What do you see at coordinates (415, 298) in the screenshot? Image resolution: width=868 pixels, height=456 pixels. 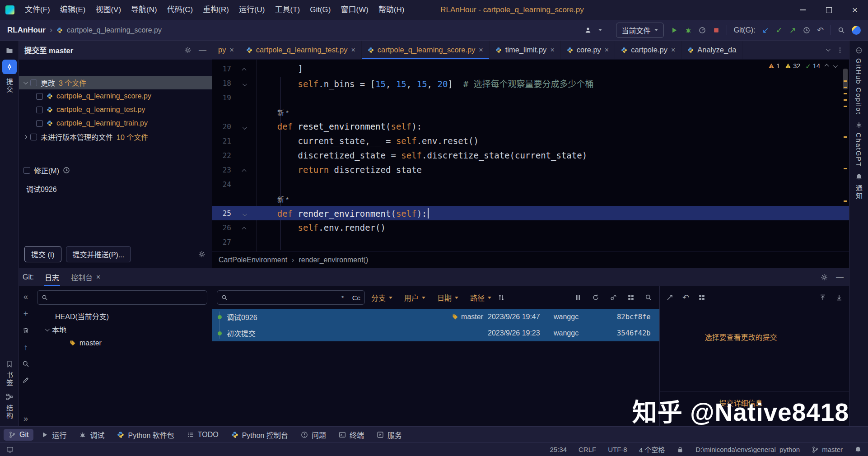 I see `filter-用户: 用户` at bounding box center [415, 298].